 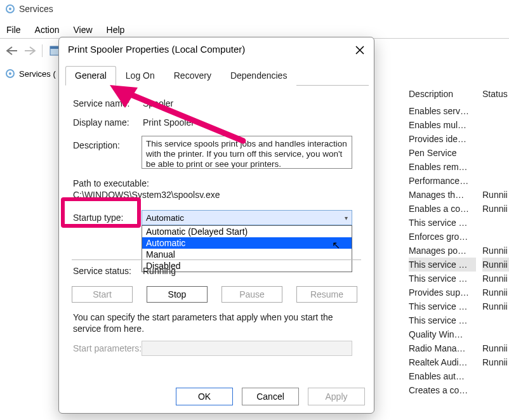 What do you see at coordinates (83, 30) in the screenshot?
I see `menu-view: View` at bounding box center [83, 30].